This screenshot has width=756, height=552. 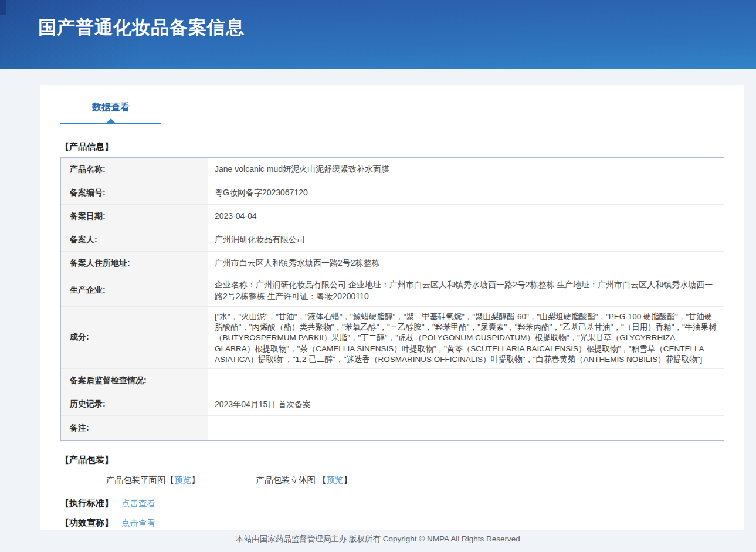 What do you see at coordinates (392, 291) in the screenshot?
I see `table-row: 生产企业: 企业名称：广州润研化妆品有限公司 企业地址：广州市白云区人和镇秀水塘…` at bounding box center [392, 291].